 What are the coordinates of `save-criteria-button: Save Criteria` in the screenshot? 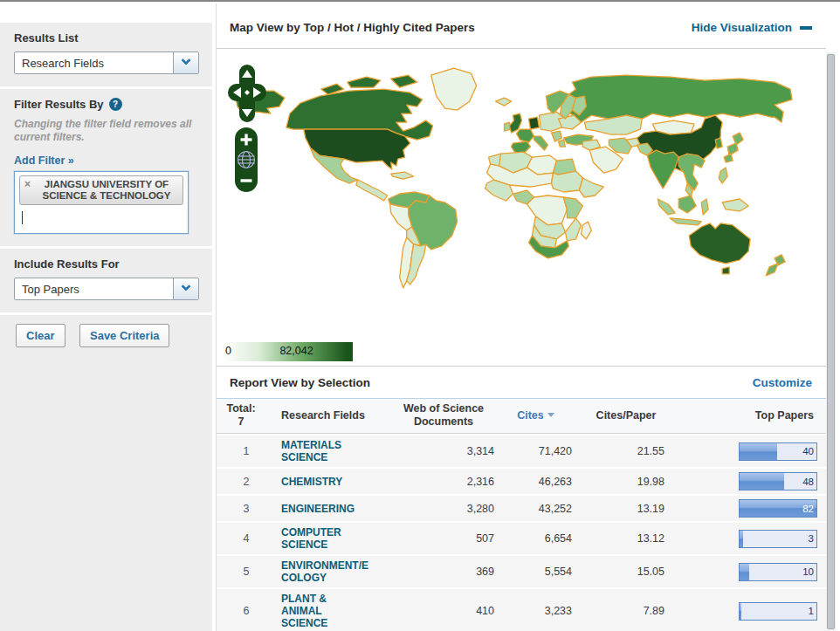 It's located at (125, 335).